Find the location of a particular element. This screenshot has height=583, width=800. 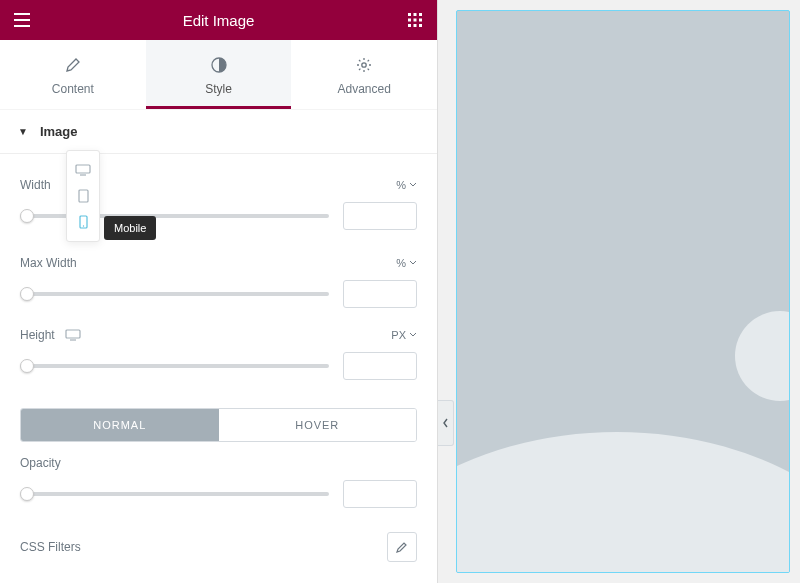

opacity-row: Opacity is located at coordinates (218, 463).